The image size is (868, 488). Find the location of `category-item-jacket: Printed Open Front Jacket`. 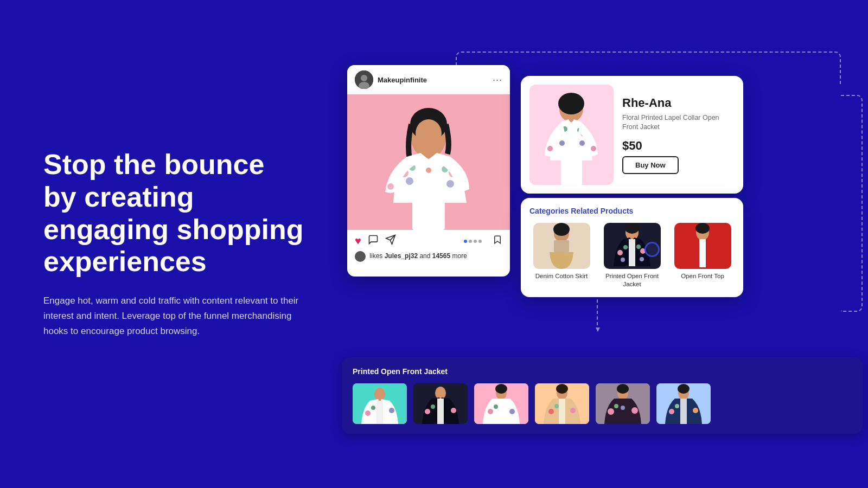

category-item-jacket: Printed Open Front Jacket is located at coordinates (632, 256).